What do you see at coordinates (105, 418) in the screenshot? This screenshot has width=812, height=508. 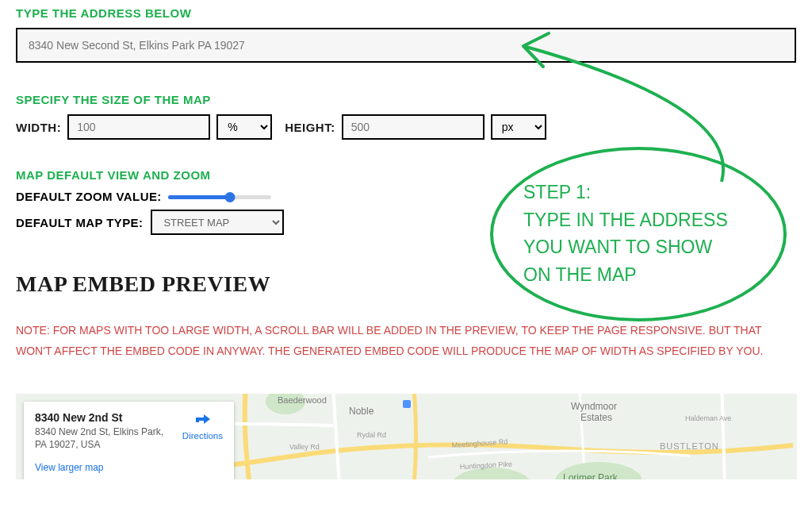 I see `map-card-title: 8340 New 2nd St` at bounding box center [105, 418].